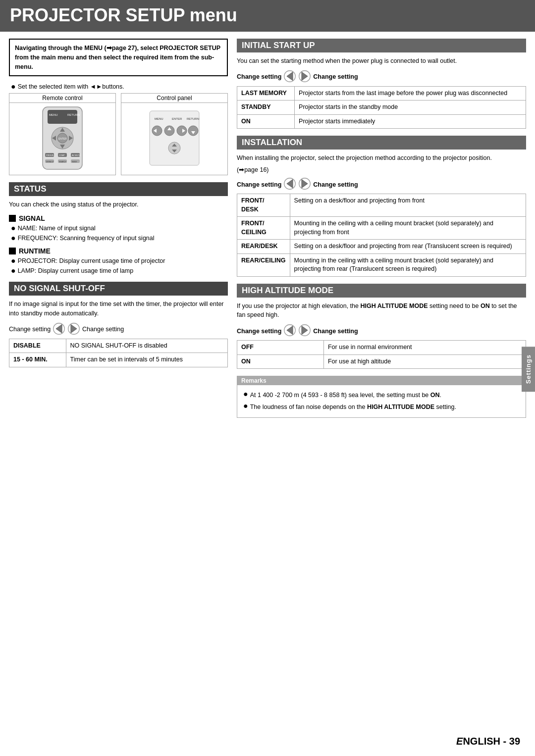 Image resolution: width=535 pixels, height=756 pixels. I want to click on no-signal-left-arrow-icon, so click(59, 330).